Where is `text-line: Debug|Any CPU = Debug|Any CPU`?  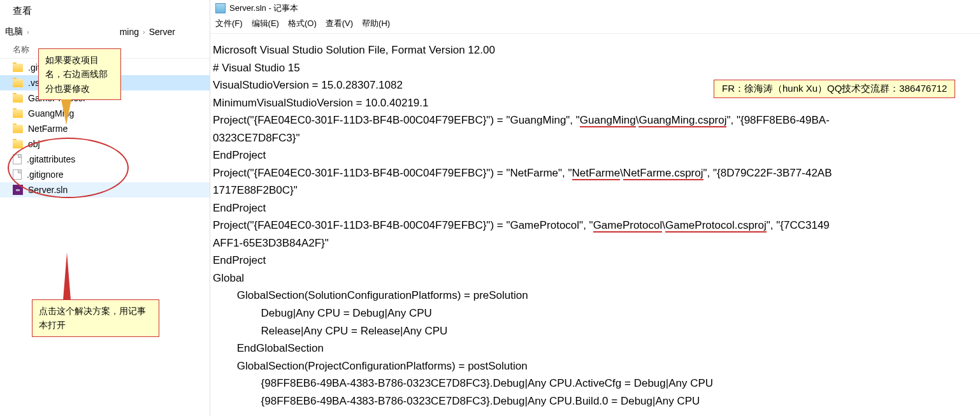 text-line: Debug|Any CPU = Debug|Any CPU is located at coordinates (322, 313).